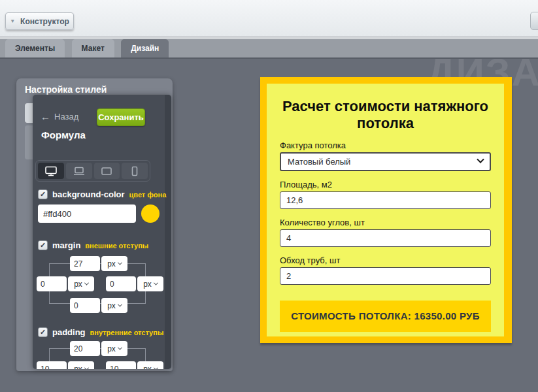  Describe the element at coordinates (85, 264) in the screenshot. I see `margin-top-input` at that location.